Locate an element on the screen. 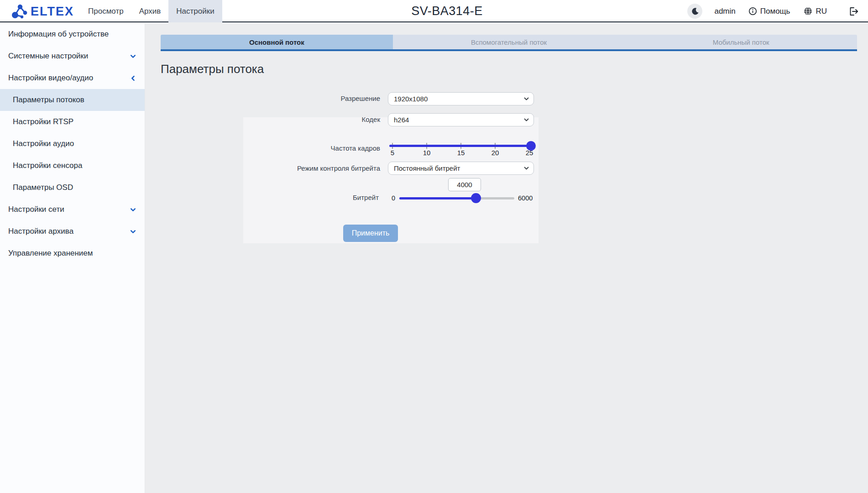 The width and height of the screenshot is (868, 493). nav-archive: Архив is located at coordinates (150, 11).